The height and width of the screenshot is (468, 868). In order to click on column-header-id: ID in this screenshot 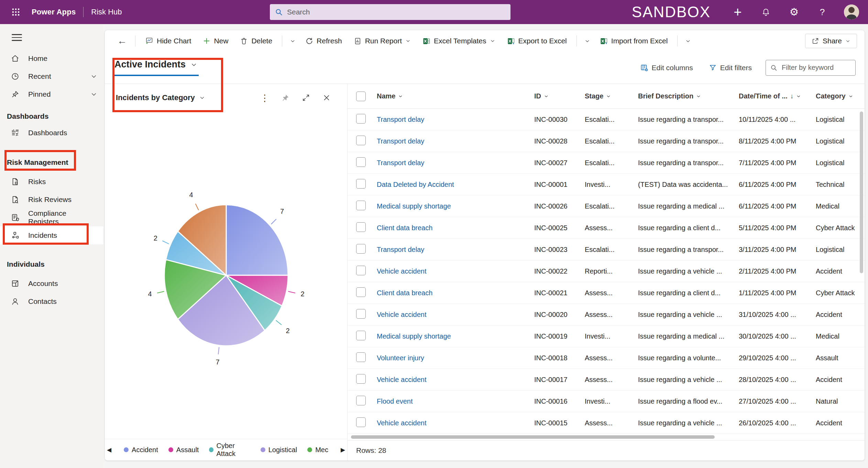, I will do `click(560, 96)`.